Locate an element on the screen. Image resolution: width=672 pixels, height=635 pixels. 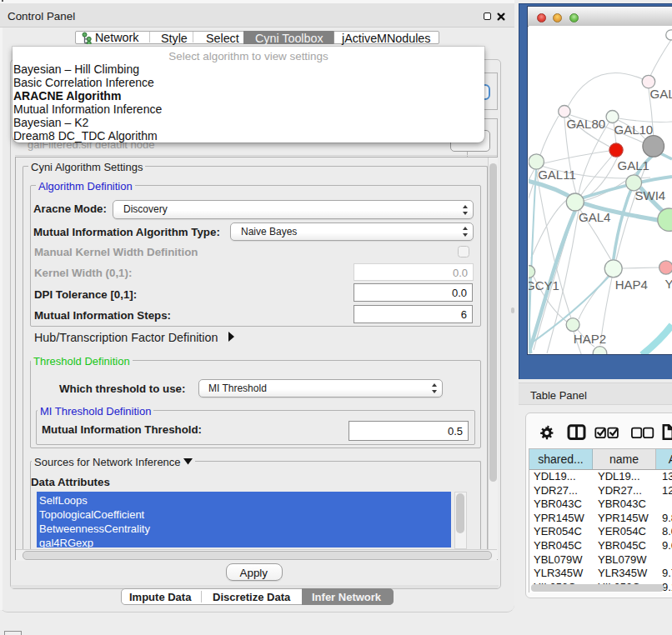
svg-text: GAL80 is located at coordinates (585, 123).